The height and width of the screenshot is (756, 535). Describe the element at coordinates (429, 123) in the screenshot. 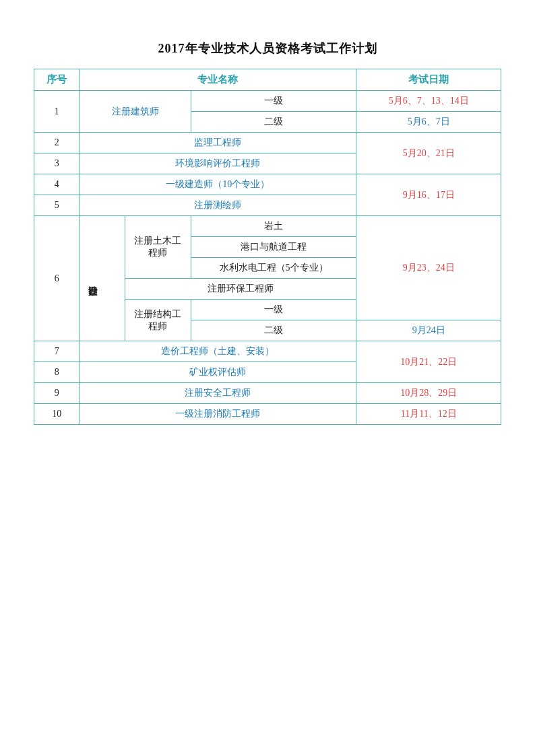

I see `date-1b: 5月6、7日` at that location.